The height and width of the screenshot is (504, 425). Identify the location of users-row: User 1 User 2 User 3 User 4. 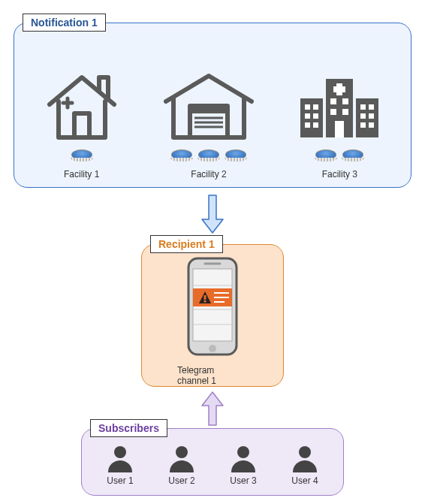
(212, 462).